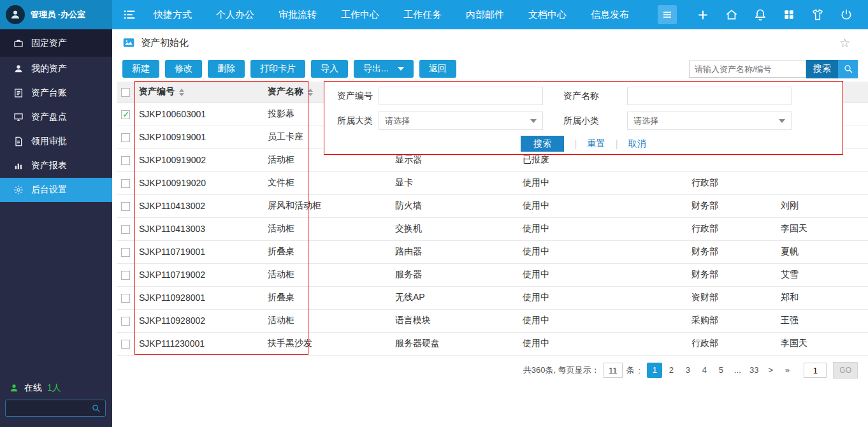 This screenshot has height=427, width=868. I want to click on sidebar-item-approval: 领用审批, so click(56, 141).